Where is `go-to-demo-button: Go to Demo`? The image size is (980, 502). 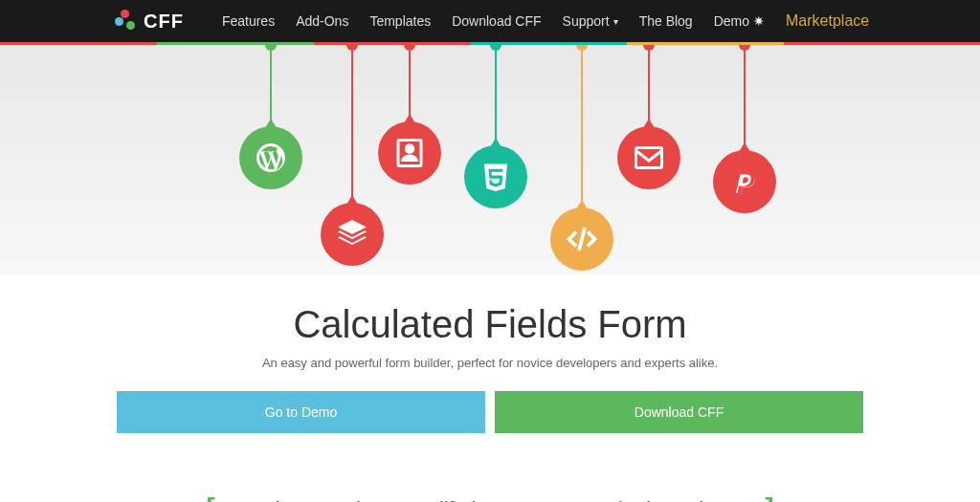
go-to-demo-button: Go to Demo is located at coordinates (301, 412).